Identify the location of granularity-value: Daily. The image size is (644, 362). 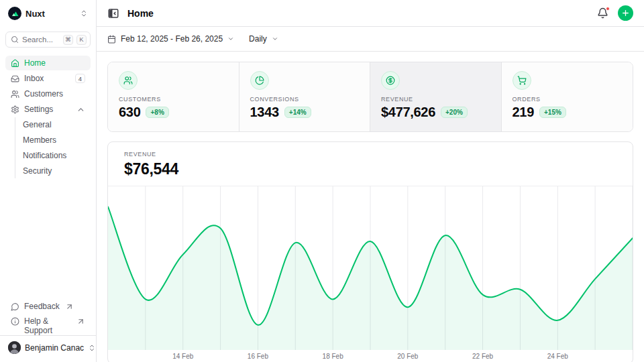
(258, 39).